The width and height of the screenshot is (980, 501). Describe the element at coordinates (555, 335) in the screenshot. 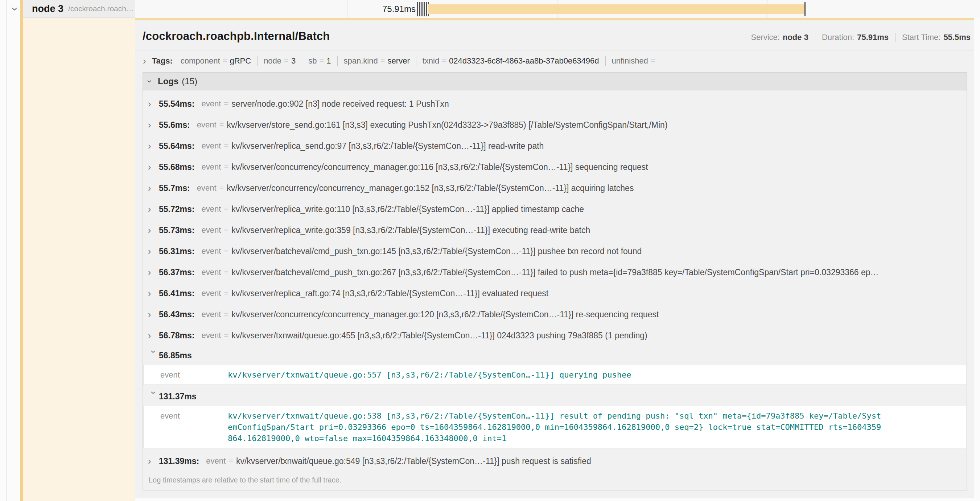

I see `log-row: › 56.78ms: event = kv/kvserver/txnwait/q…` at that location.